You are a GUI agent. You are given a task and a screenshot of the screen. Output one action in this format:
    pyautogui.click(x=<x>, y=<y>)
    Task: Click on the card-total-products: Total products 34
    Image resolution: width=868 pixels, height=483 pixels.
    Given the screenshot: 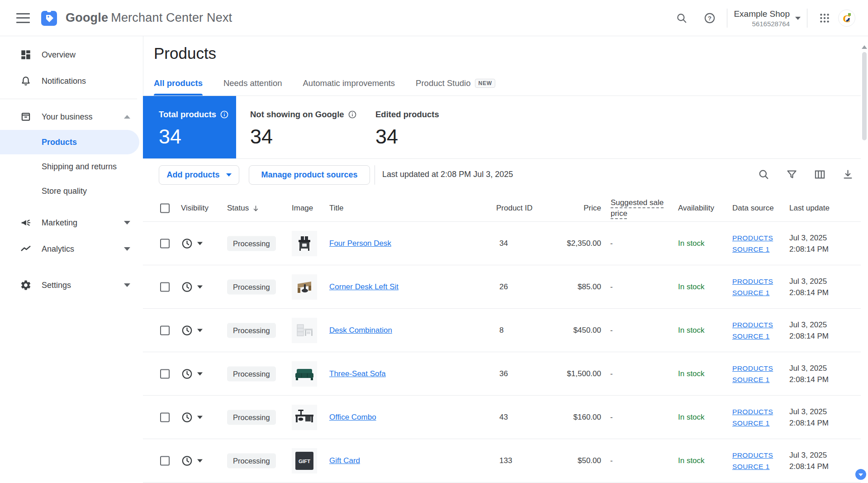 What is the action you would take?
    pyautogui.click(x=190, y=127)
    